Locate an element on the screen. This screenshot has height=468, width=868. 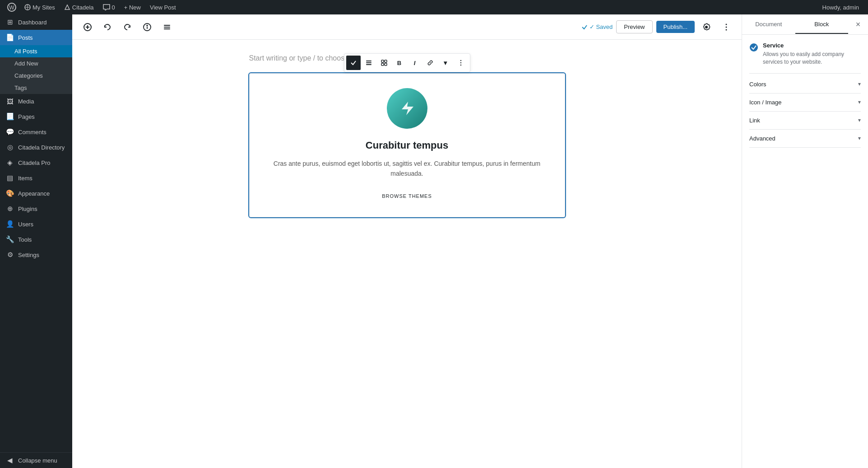
service-info-section: Service Allows you to easily add company… is located at coordinates (805, 58).